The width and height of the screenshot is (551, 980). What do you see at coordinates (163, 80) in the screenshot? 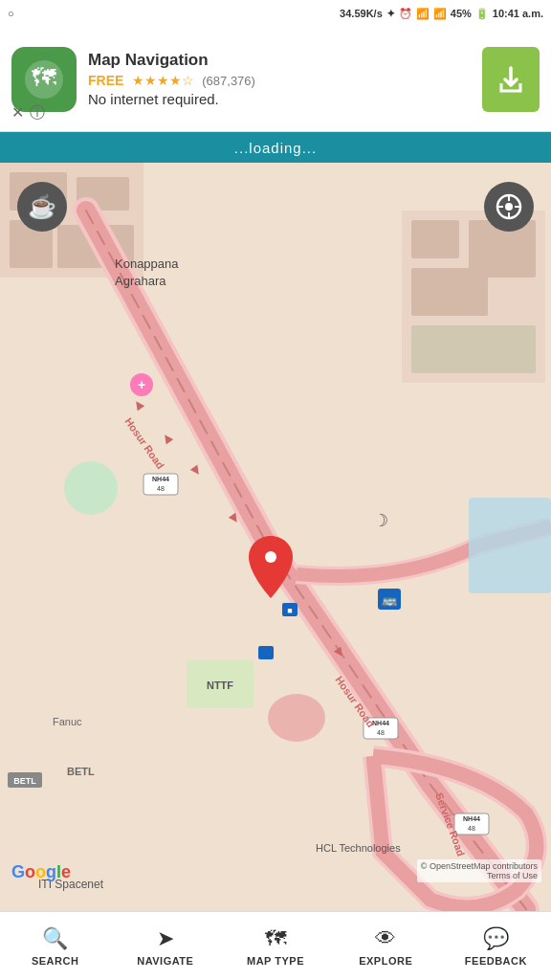
I see `ad-stars: ★★★★☆` at bounding box center [163, 80].